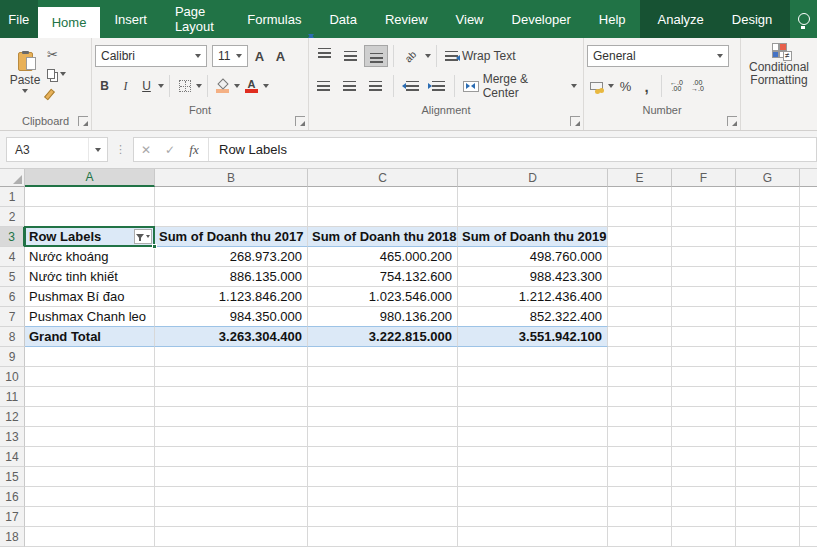 Image resolution: width=817 pixels, height=548 pixels. What do you see at coordinates (383, 537) in the screenshot?
I see `cell-C18` at bounding box center [383, 537].